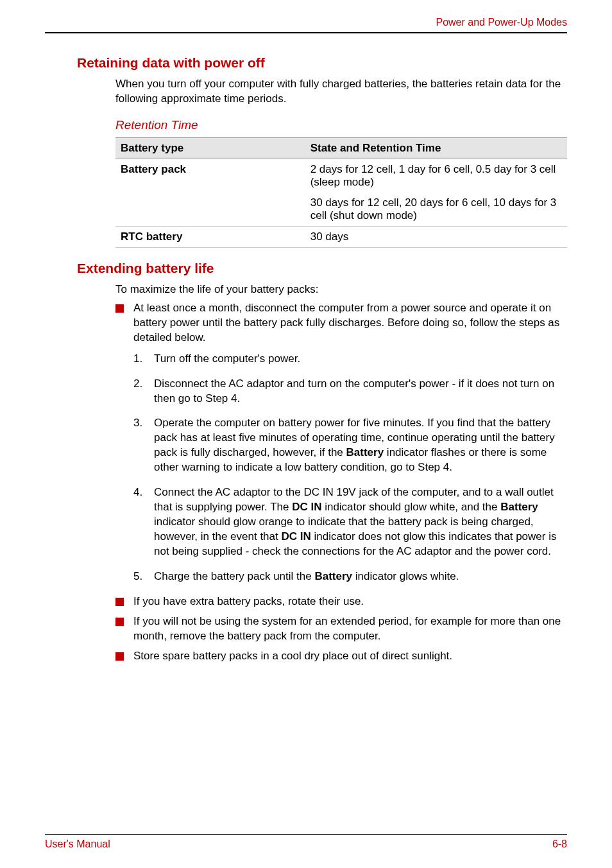  What do you see at coordinates (296, 537) in the screenshot?
I see `step-4-b3: DC IN` at bounding box center [296, 537].